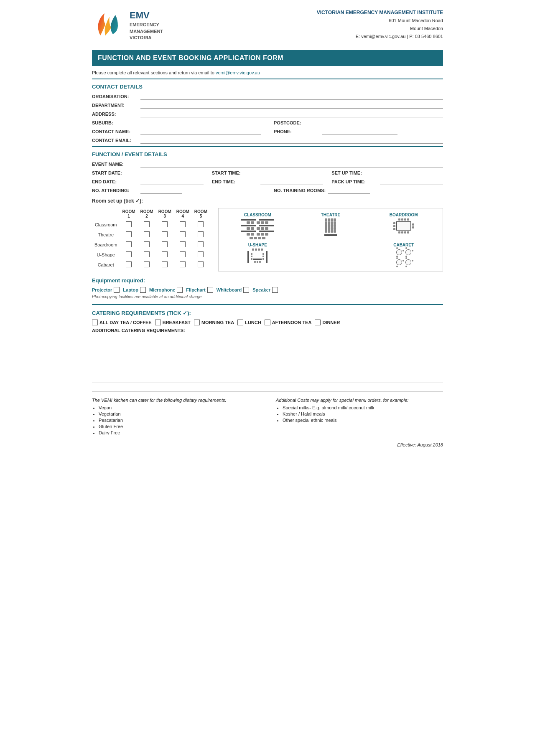  What do you see at coordinates (292, 164) in the screenshot?
I see `event-name-input` at bounding box center [292, 164].